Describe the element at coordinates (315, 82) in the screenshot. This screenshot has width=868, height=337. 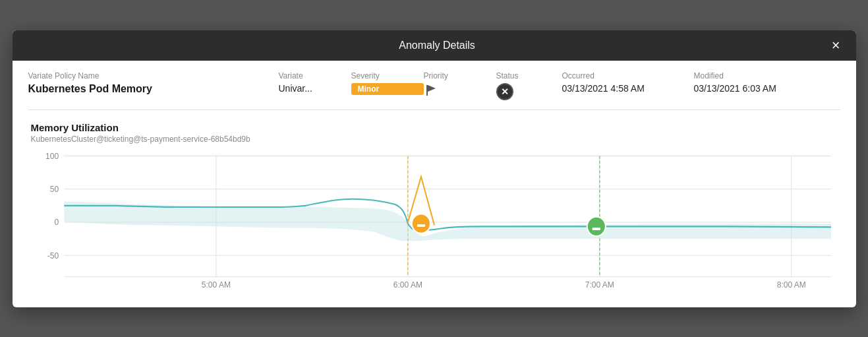
I see `variate-col: Variate Univar...` at that location.